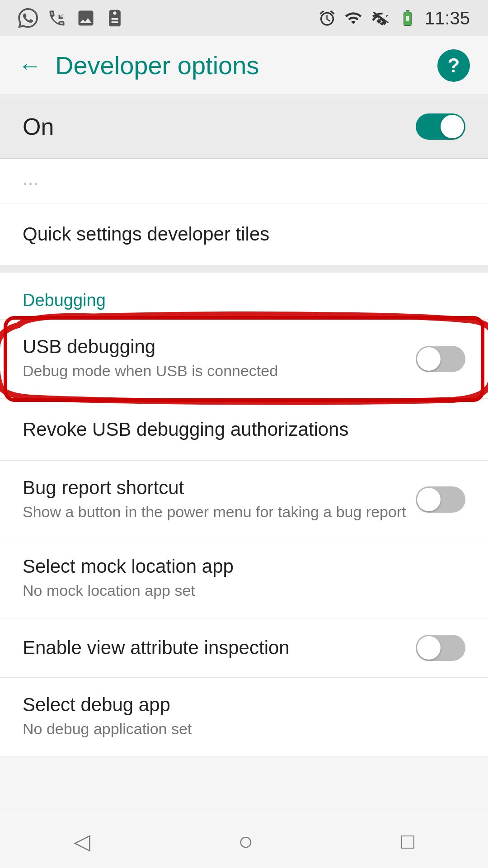  What do you see at coordinates (244, 648) in the screenshot?
I see `view-attribute-item: Enable view attribute inspection` at bounding box center [244, 648].